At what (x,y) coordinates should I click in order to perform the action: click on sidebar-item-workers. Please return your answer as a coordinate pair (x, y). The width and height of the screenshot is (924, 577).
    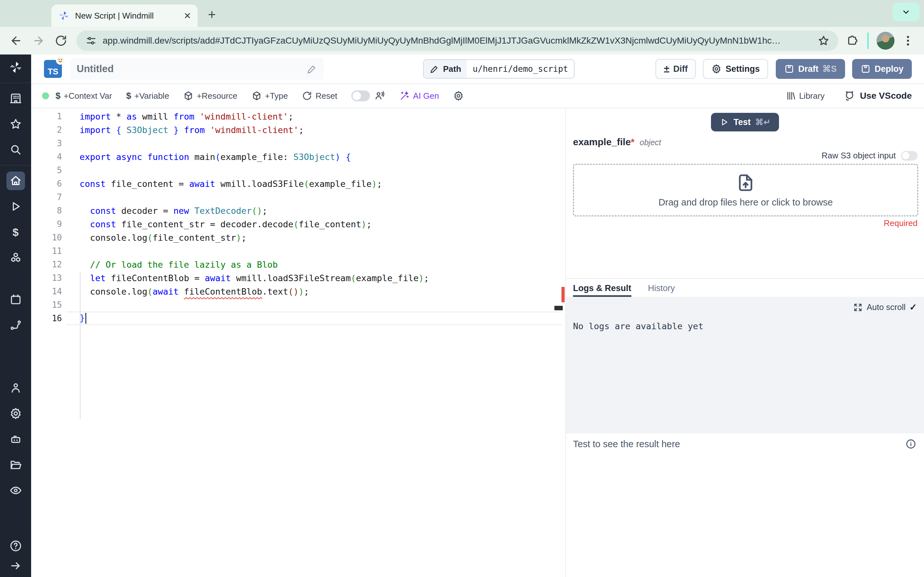
    Looking at the image, I should click on (16, 439).